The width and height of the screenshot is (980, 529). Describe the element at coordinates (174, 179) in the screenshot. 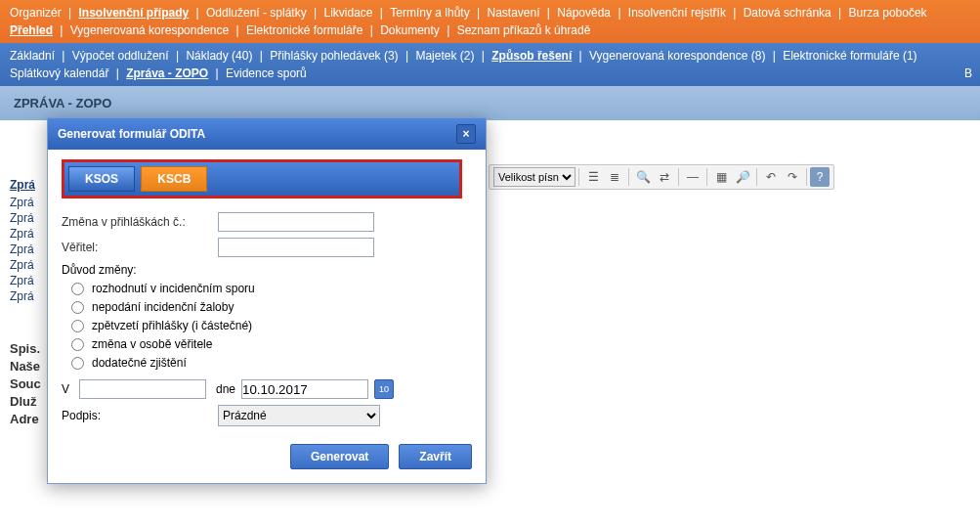

I see `tab-kscb: KSCB` at that location.